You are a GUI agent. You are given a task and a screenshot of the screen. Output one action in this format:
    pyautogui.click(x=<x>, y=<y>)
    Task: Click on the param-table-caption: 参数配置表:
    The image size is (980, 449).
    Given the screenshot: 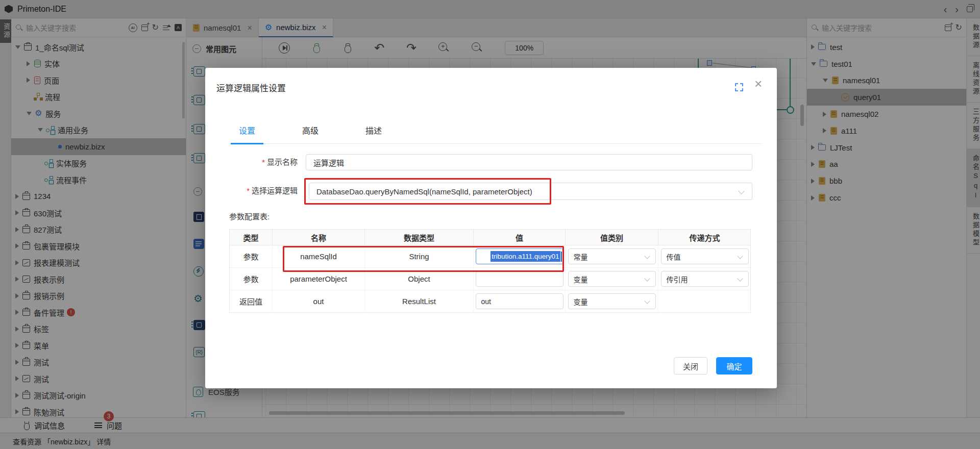 What is the action you would take?
    pyautogui.click(x=249, y=216)
    